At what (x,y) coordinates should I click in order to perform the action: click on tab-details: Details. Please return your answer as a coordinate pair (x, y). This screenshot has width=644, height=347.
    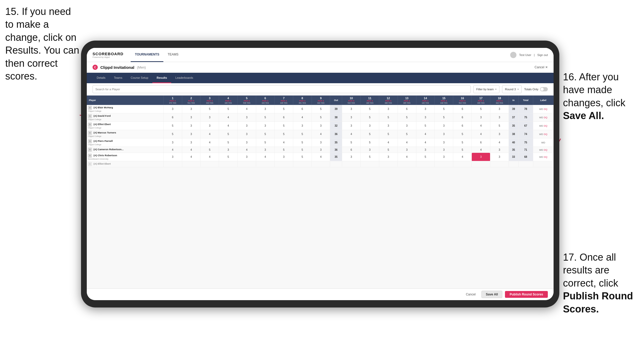
    Looking at the image, I should click on (101, 78).